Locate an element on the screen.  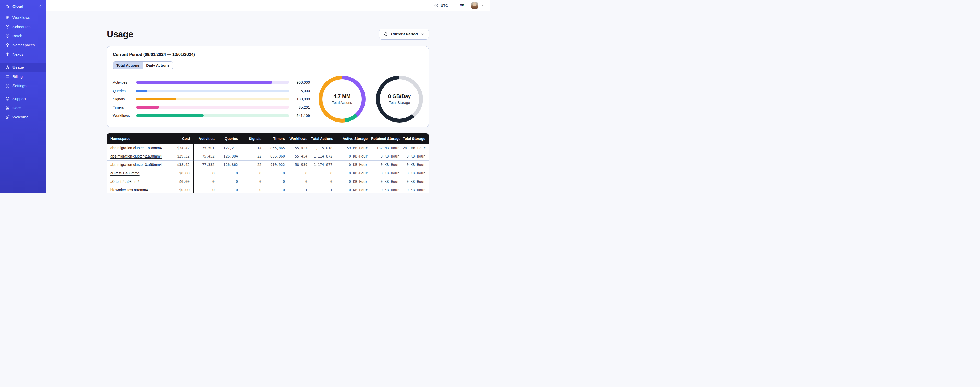
billing-icon is located at coordinates (8, 76).